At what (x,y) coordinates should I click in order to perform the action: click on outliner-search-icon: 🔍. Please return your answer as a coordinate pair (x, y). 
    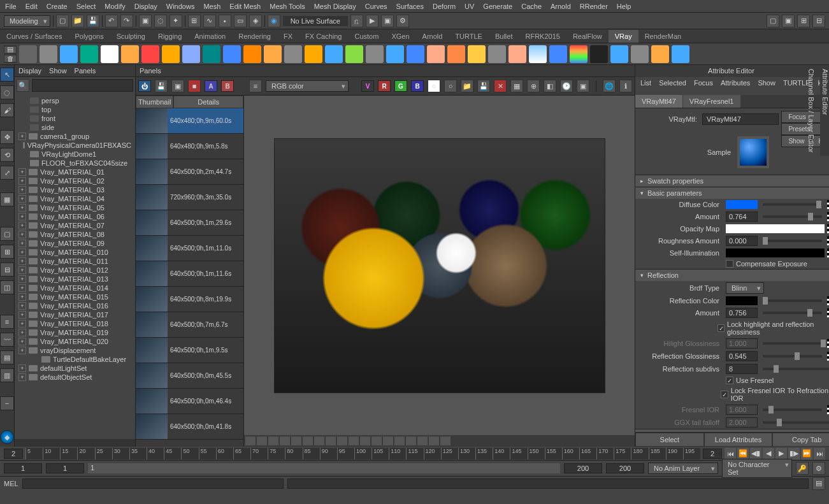
    Looking at the image, I should click on (23, 85).